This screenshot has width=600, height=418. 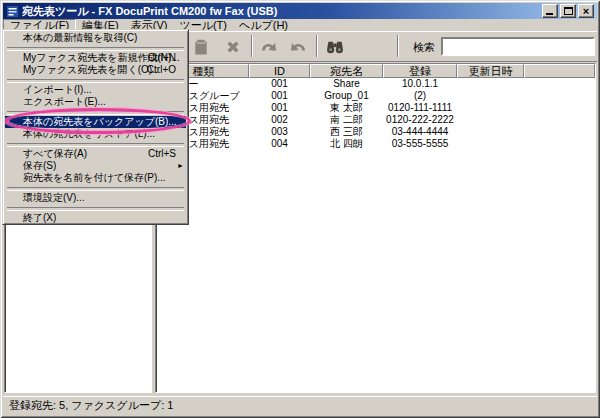 I want to click on table-row: ファクス用宛先 003 西 三郎 03-444-4444, so click(x=376, y=132).